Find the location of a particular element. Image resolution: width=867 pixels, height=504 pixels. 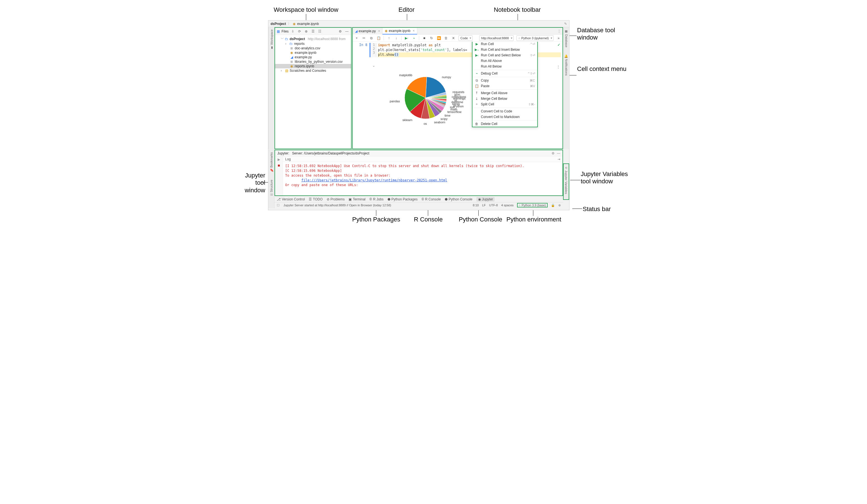

edit-icon: ✎ is located at coordinates (566, 24).